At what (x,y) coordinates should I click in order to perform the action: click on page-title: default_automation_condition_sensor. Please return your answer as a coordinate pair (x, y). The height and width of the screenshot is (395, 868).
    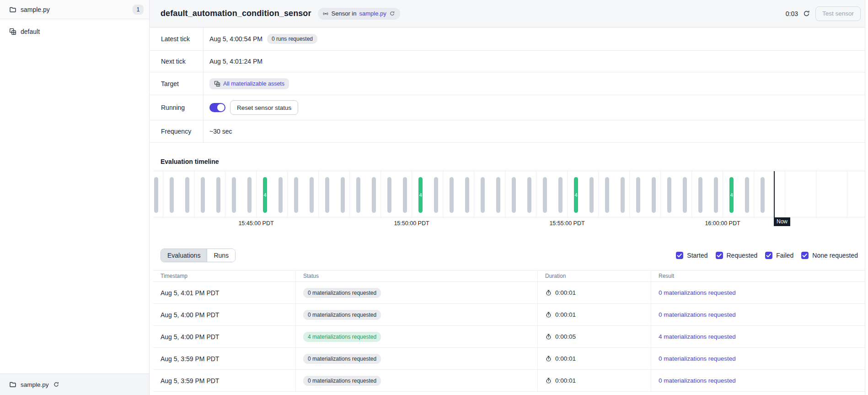
    Looking at the image, I should click on (236, 14).